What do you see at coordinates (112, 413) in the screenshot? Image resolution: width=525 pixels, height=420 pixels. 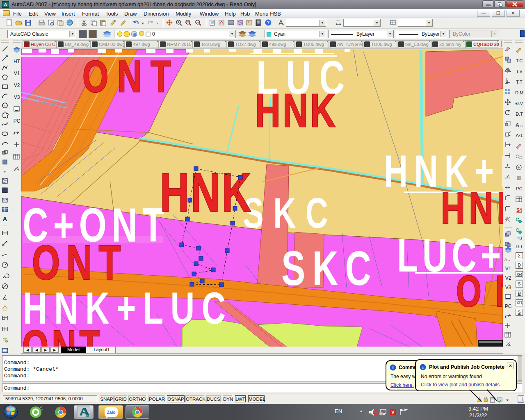 I see `svg-text: Zalo` at bounding box center [112, 413].